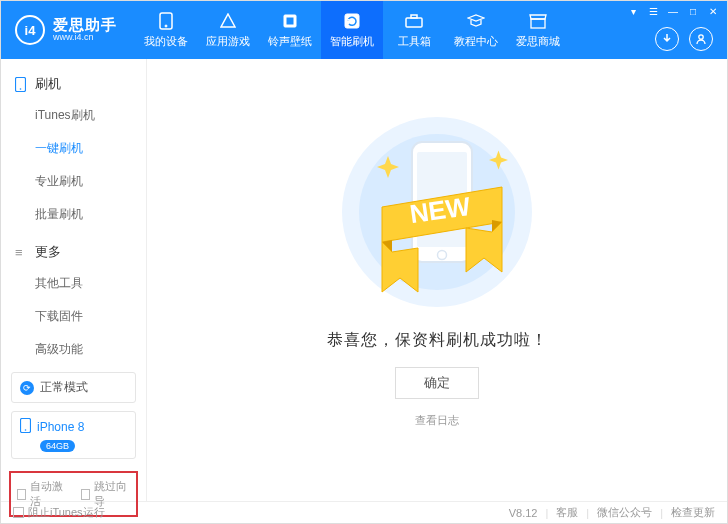  Describe the element at coordinates (48, 252) in the screenshot. I see `section-title: 更多` at that location.